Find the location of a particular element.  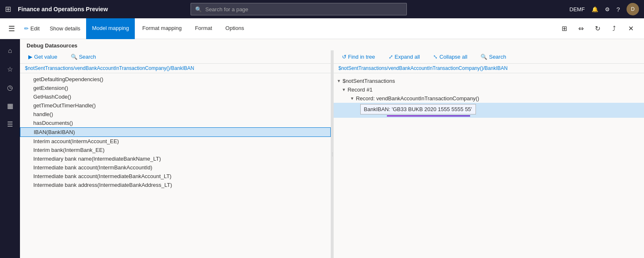

edit-button: ✏ Edit is located at coordinates (32, 28).